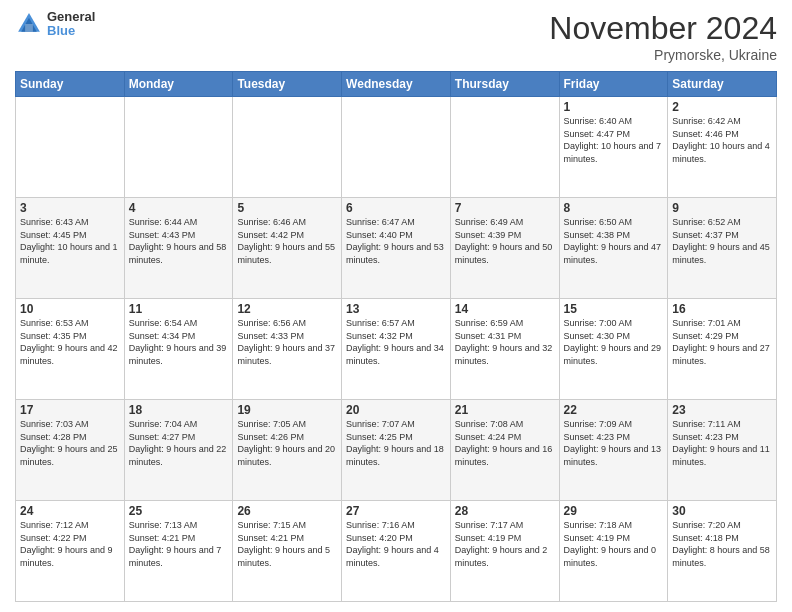 The height and width of the screenshot is (612, 792). What do you see at coordinates (396, 84) in the screenshot?
I see `weekday-header: Wednesday` at bounding box center [396, 84].